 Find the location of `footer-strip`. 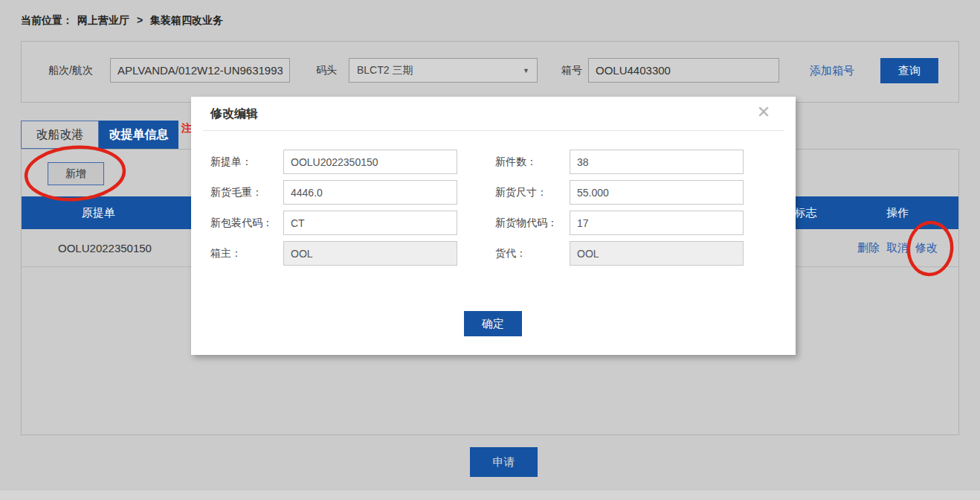

footer-strip is located at coordinates (490, 496).